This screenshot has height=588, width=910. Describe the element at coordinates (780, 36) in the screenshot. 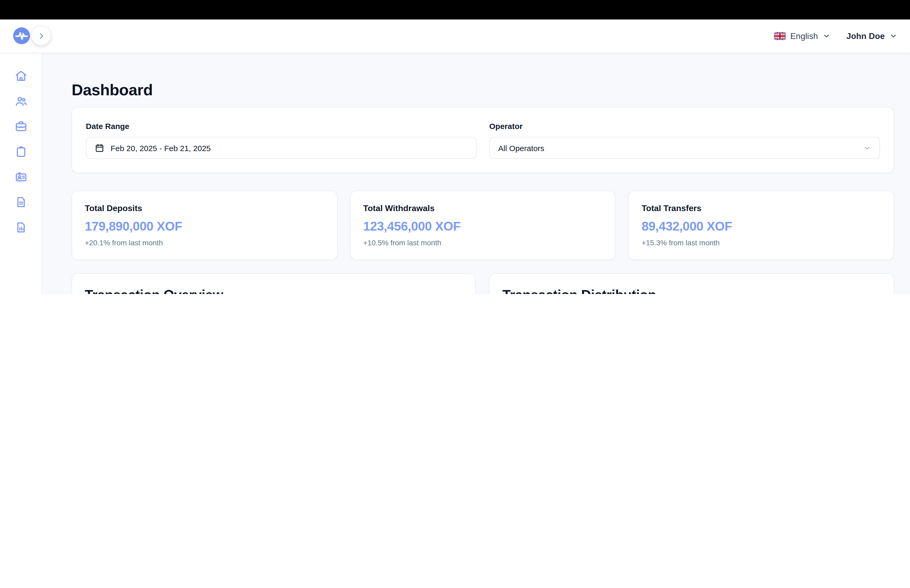

I see `uk-flag-icon` at that location.